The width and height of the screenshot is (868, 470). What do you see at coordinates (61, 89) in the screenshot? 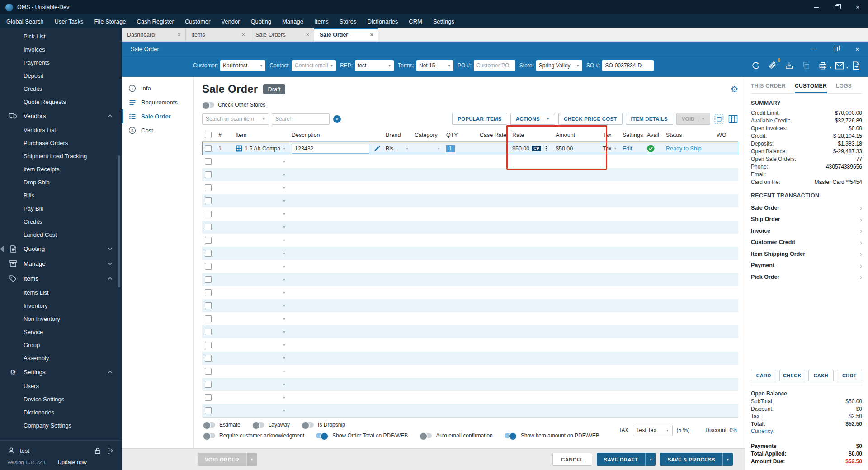
I see `sidebar-item-credits: Credits` at bounding box center [61, 89].